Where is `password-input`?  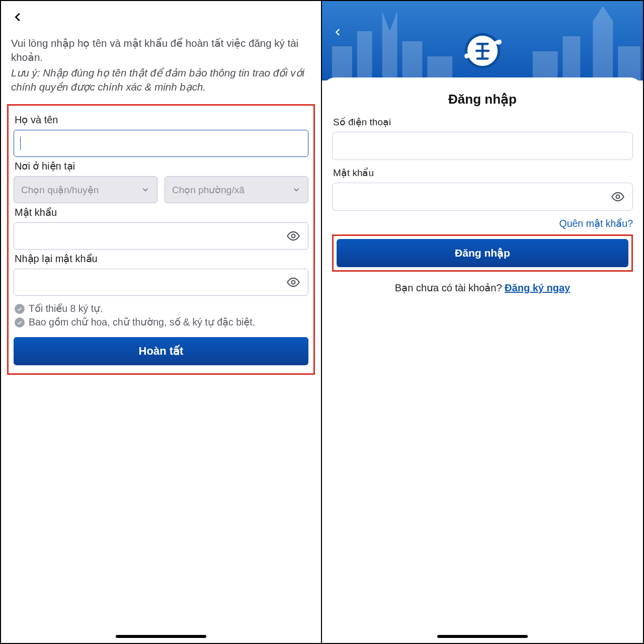 password-input is located at coordinates (161, 236).